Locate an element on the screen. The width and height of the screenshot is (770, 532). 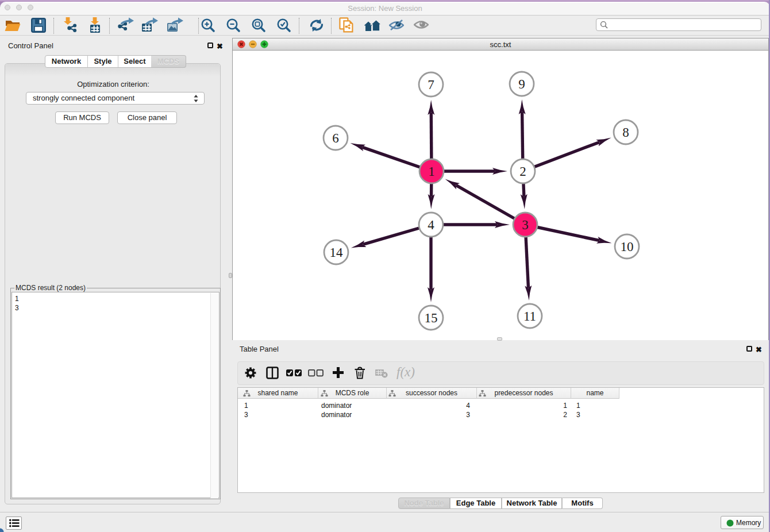
svg-text: 14 is located at coordinates (337, 253).